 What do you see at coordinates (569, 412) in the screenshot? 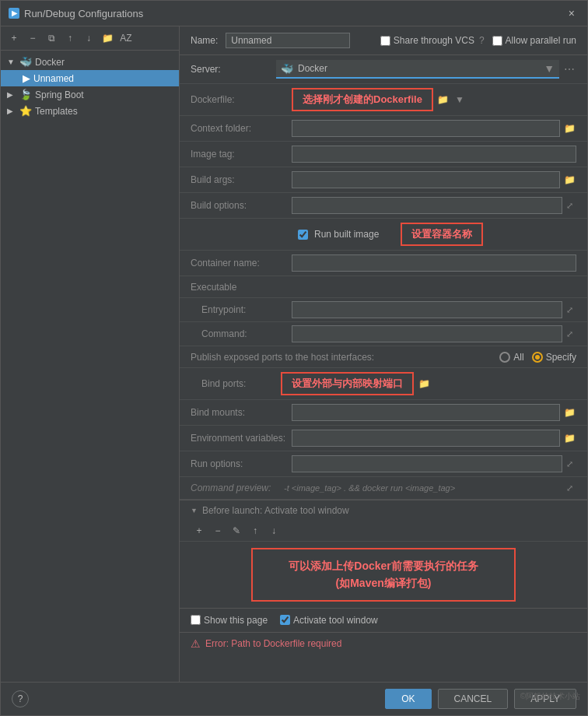
I see `bind-mounts-folder-button: 📁` at bounding box center [569, 412].